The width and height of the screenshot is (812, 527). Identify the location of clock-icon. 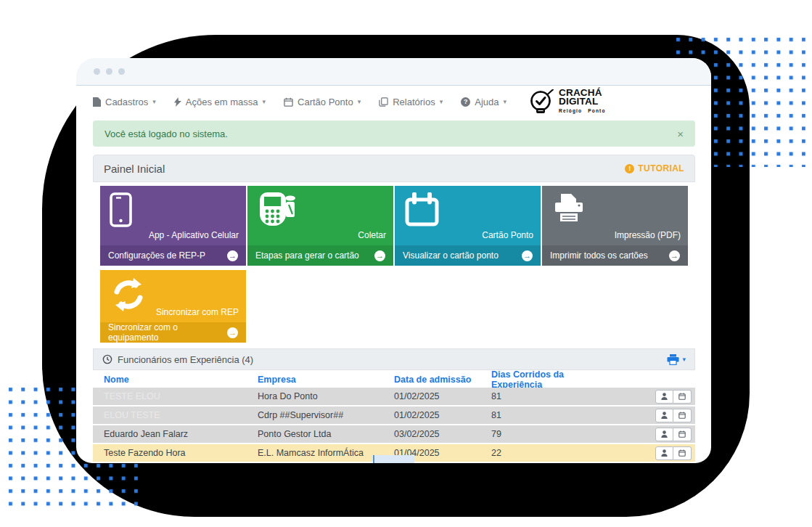
(107, 359).